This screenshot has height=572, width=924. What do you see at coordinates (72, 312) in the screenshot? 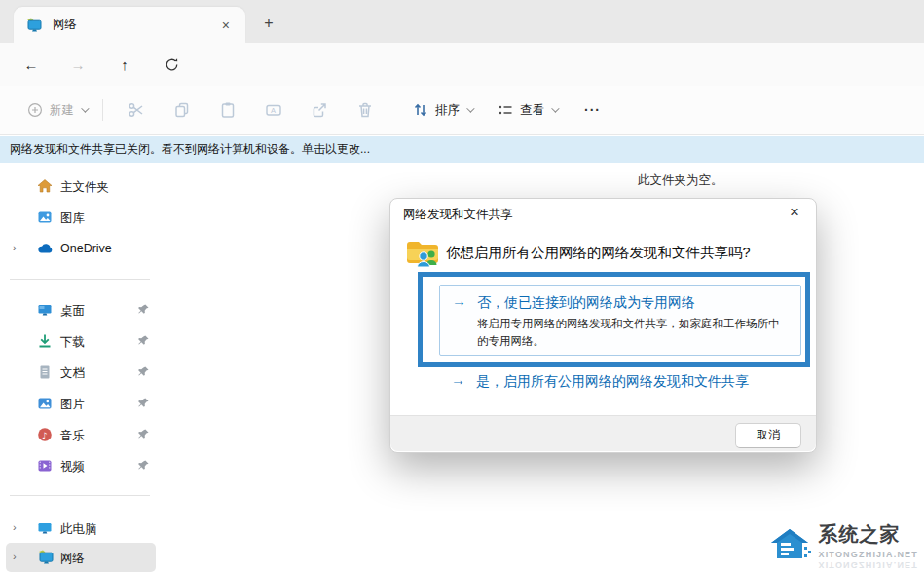
I see `sidebar-item-label: 桌面` at bounding box center [72, 312].